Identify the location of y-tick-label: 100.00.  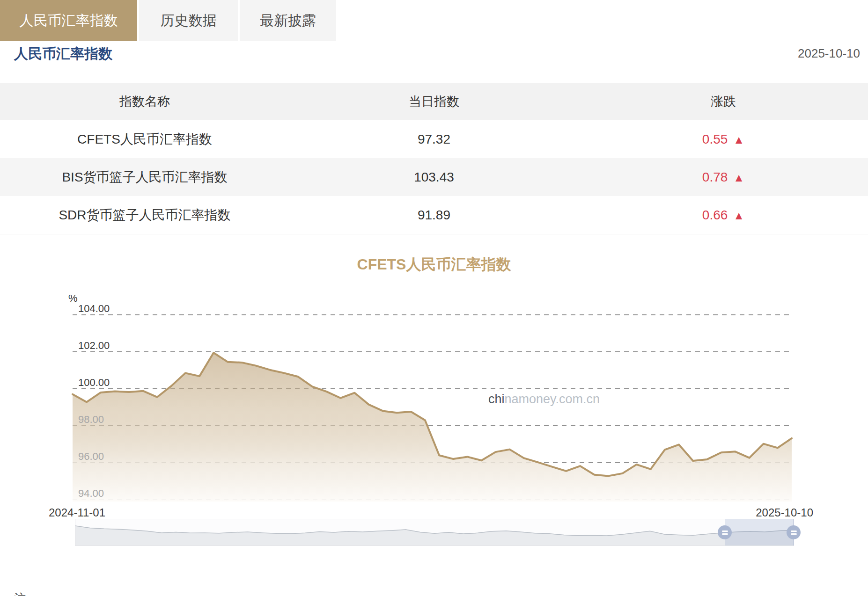
(94, 383).